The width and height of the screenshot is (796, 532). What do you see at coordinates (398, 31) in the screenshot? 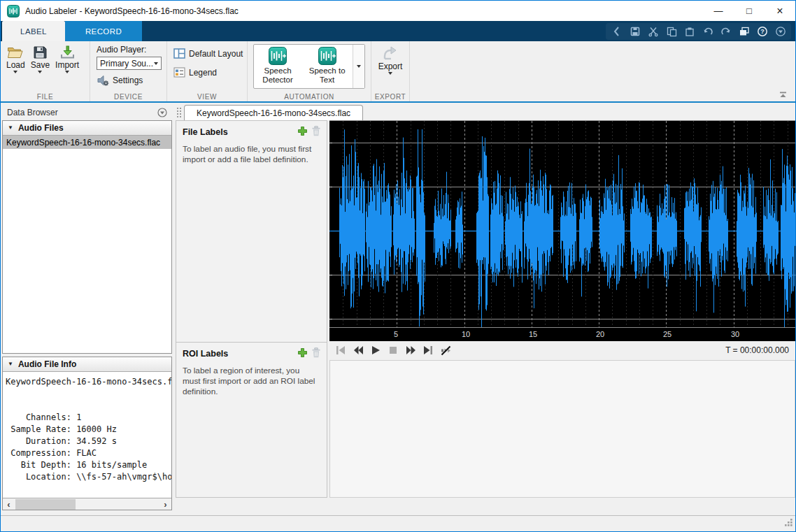
I see `ribbon-tab-band: LABEL RECORD ?` at bounding box center [398, 31].